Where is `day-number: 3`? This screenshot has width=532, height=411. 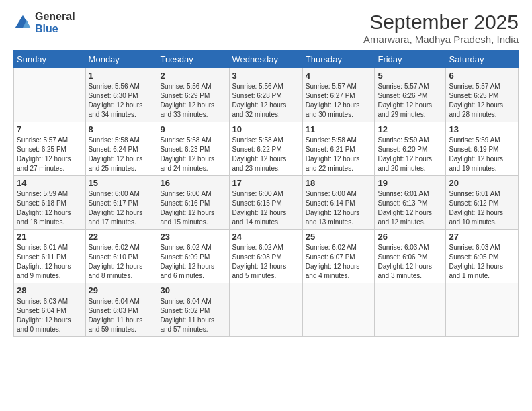 day-number: 3 is located at coordinates (266, 75).